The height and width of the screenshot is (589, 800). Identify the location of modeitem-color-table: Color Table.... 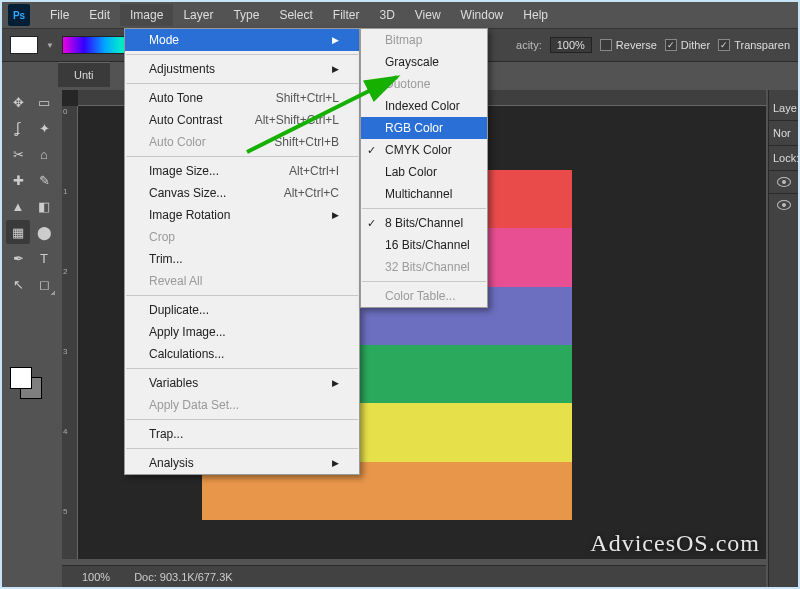
(424, 296).